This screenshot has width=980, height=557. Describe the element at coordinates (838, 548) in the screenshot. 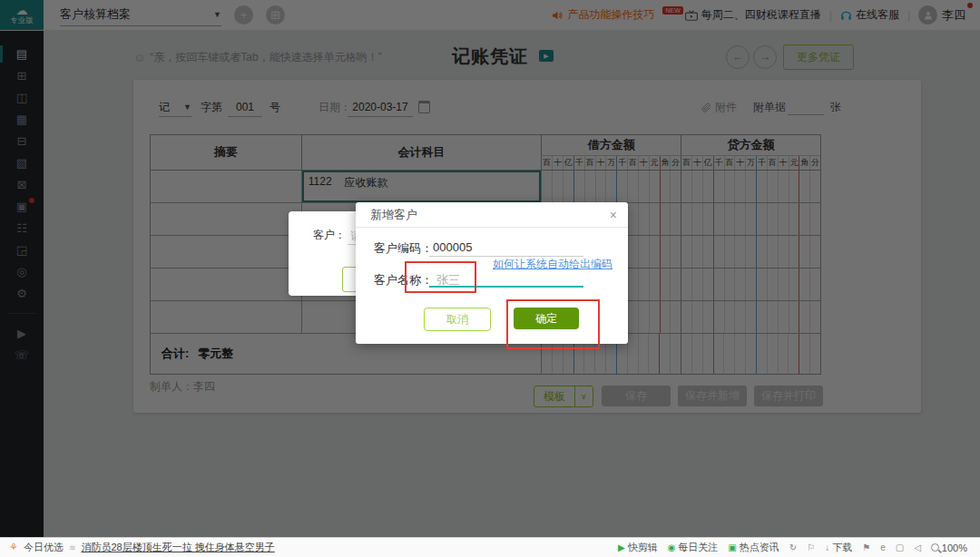

I see `taskbar-item-download: ↓下载` at that location.